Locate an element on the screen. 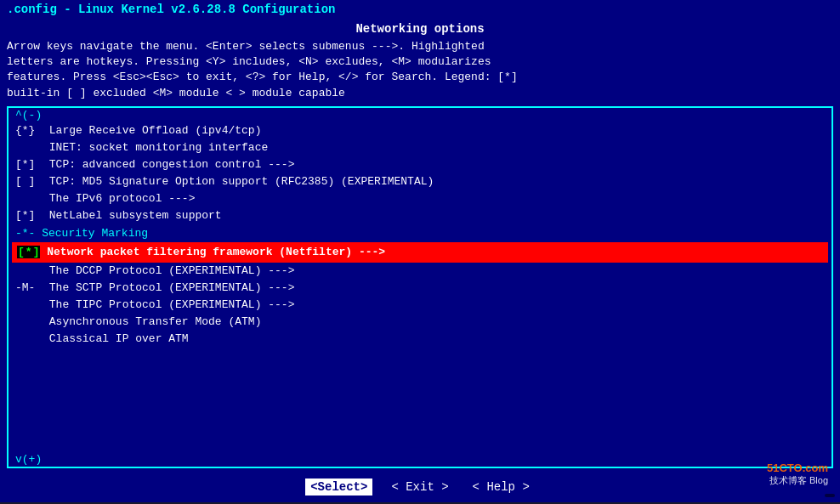 This screenshot has height=504, width=840. menu-item: -*- Security Marking is located at coordinates (420, 234).